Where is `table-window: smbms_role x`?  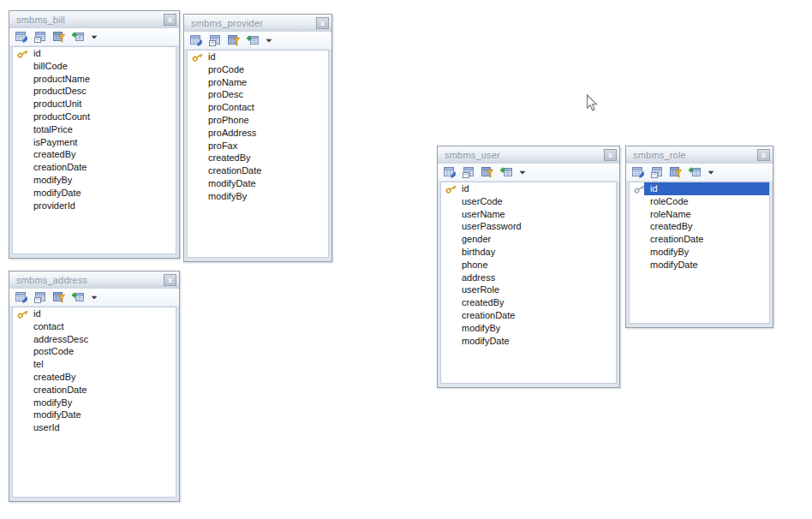 table-window: smbms_role x is located at coordinates (699, 236).